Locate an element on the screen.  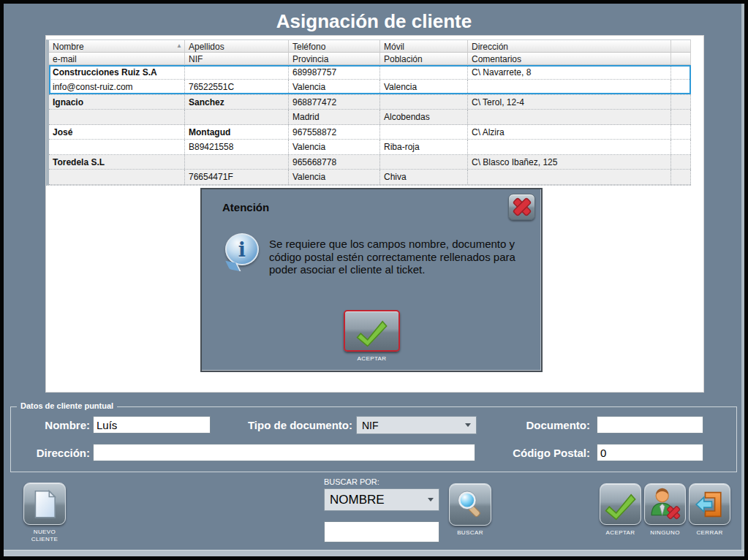
sort-asc-icon: ▲ is located at coordinates (179, 45).